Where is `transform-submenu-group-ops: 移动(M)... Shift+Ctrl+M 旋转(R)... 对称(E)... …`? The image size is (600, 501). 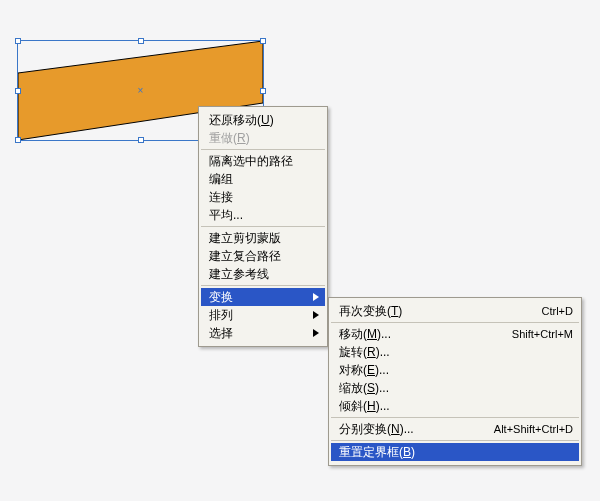
transform-submenu-group-ops: 移动(M)... Shift+Ctrl+M 旋转(R)... 对称(E)... … is located at coordinates (455, 370).